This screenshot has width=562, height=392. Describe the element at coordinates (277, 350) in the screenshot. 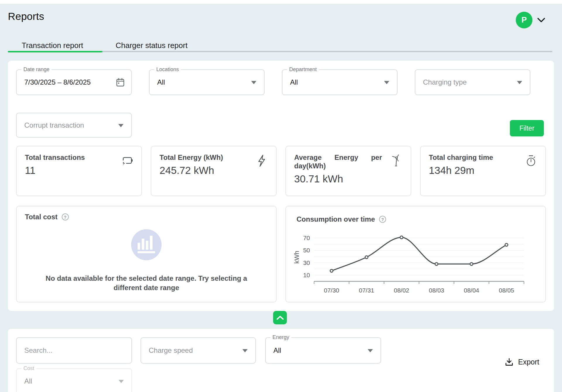

I see `energy-value: All` at that location.